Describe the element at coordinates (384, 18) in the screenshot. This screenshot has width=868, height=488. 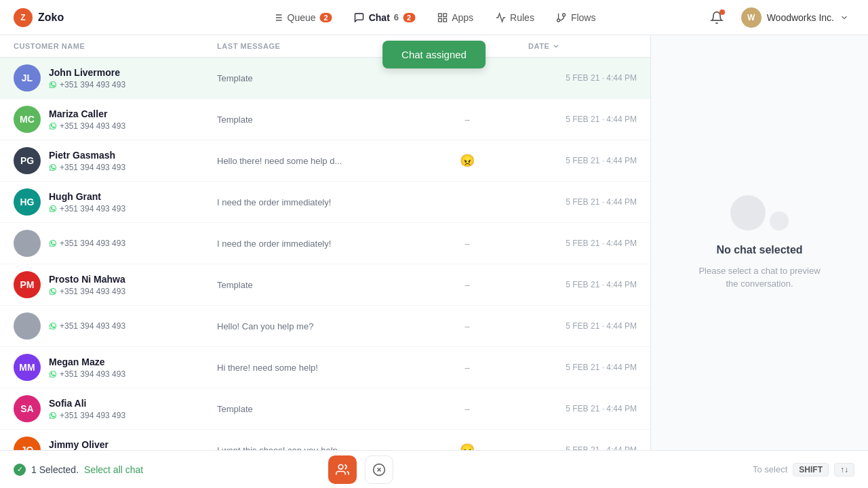
I see `tab-chat: Chat 6 2` at that location.